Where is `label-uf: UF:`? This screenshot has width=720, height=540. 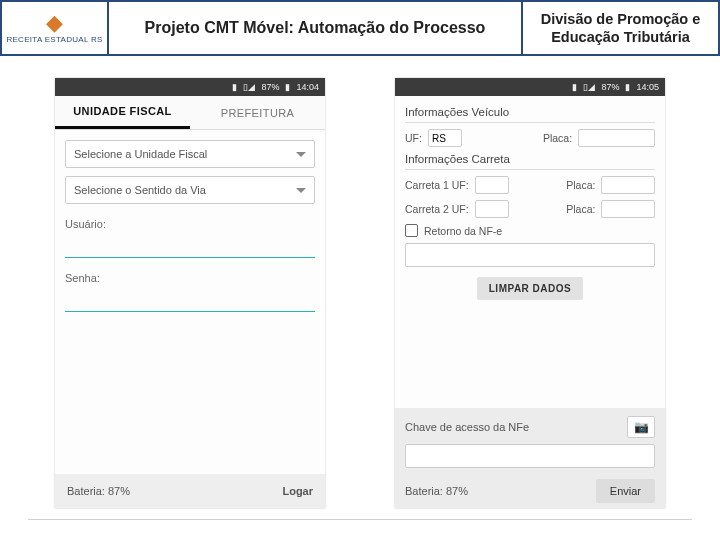 label-uf: UF: is located at coordinates (414, 138).